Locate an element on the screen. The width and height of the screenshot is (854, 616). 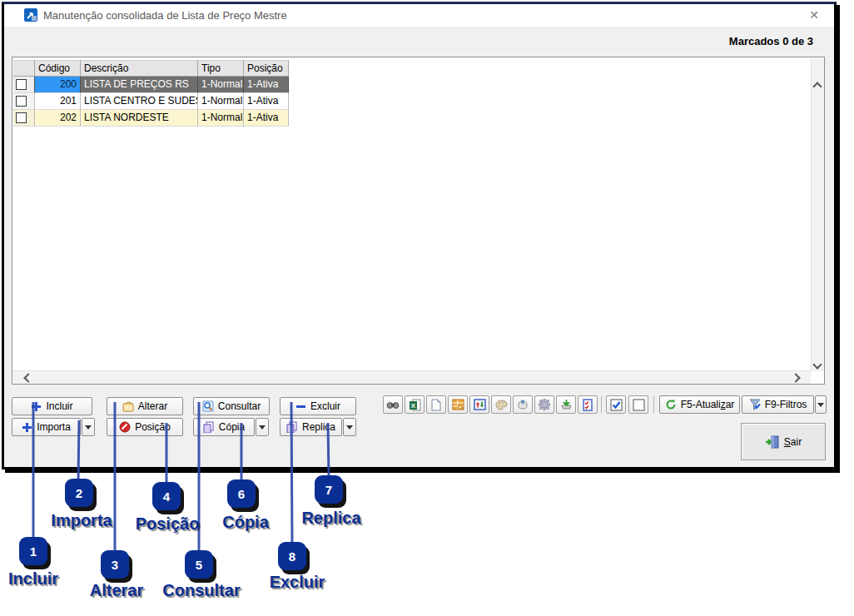
toolbar-separator is located at coordinates (654, 405).